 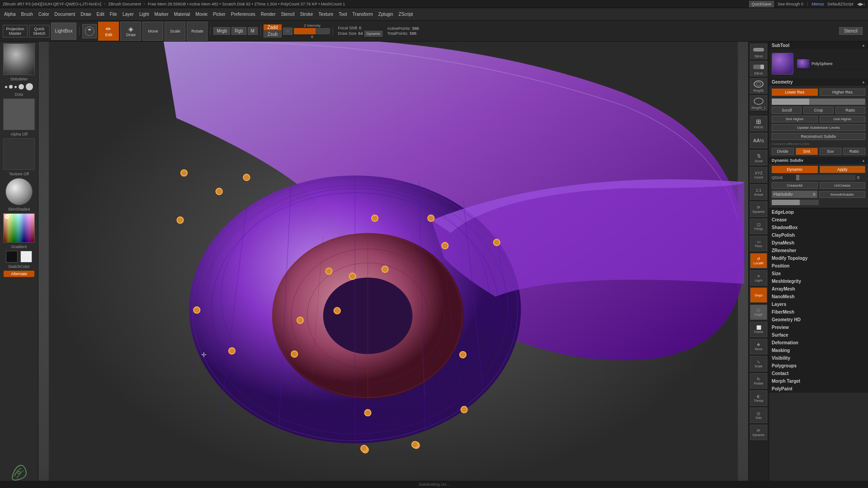 What do you see at coordinates (795, 119) in the screenshot?
I see `smthigher-button: Smt Higher` at bounding box center [795, 119].